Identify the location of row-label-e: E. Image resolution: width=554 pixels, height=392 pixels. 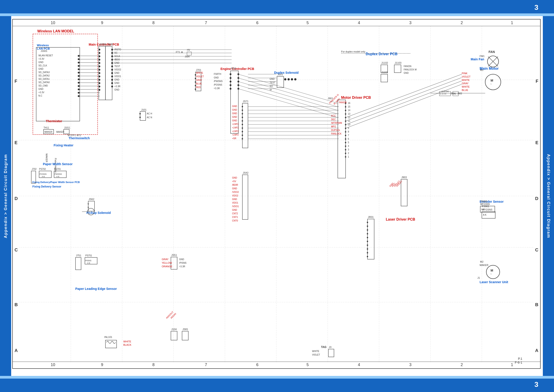
(537, 143).